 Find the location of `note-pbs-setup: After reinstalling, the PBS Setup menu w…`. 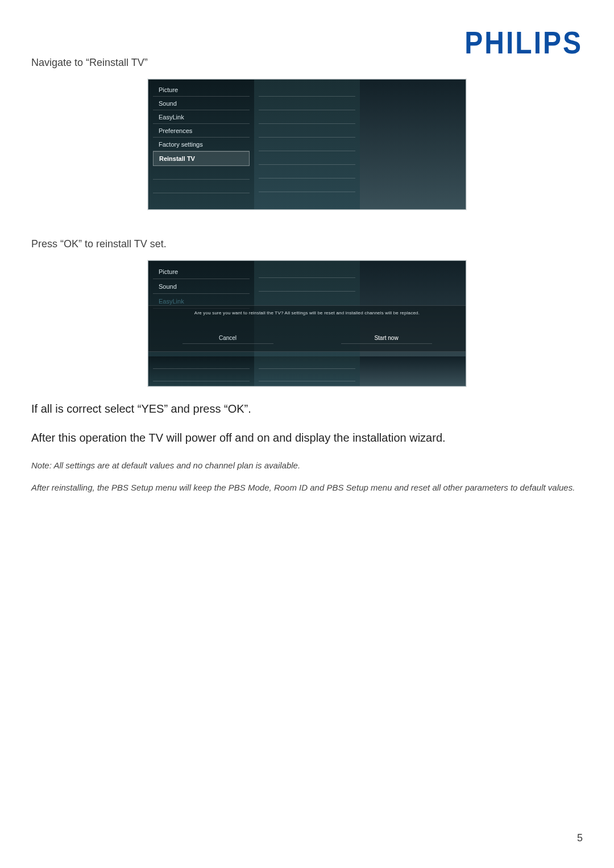

note-pbs-setup: After reinstalling, the PBS Setup menu w… is located at coordinates (307, 488).